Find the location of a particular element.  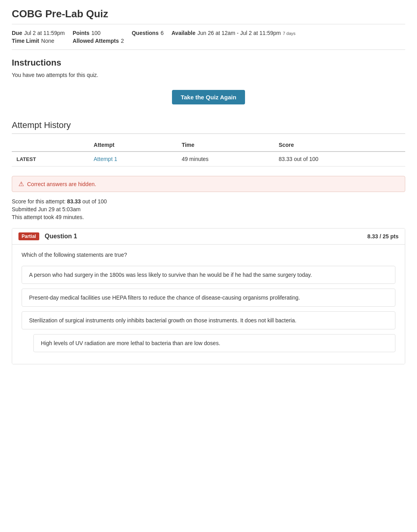

question-prompt: Which of the following statements are tr… is located at coordinates (208, 255).